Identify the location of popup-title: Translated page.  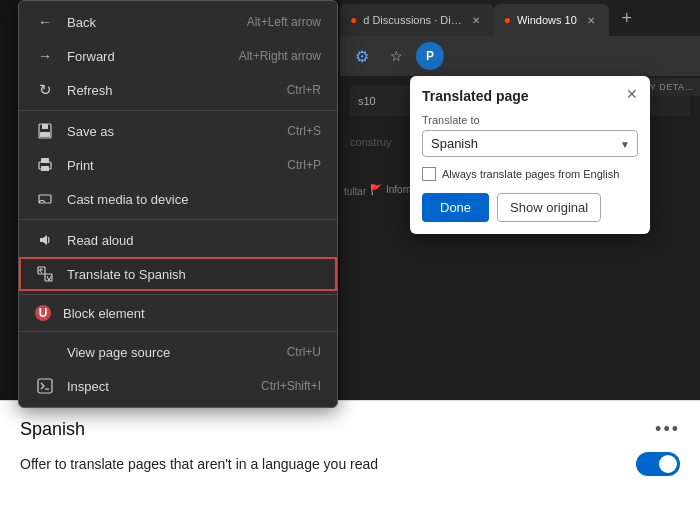
(530, 96).